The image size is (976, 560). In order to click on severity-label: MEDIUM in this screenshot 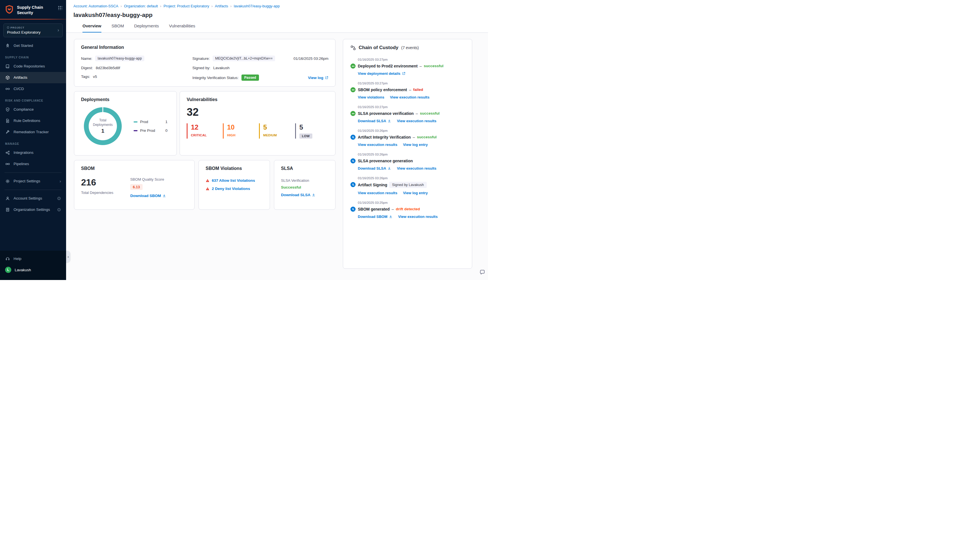, I will do `click(272, 135)`.